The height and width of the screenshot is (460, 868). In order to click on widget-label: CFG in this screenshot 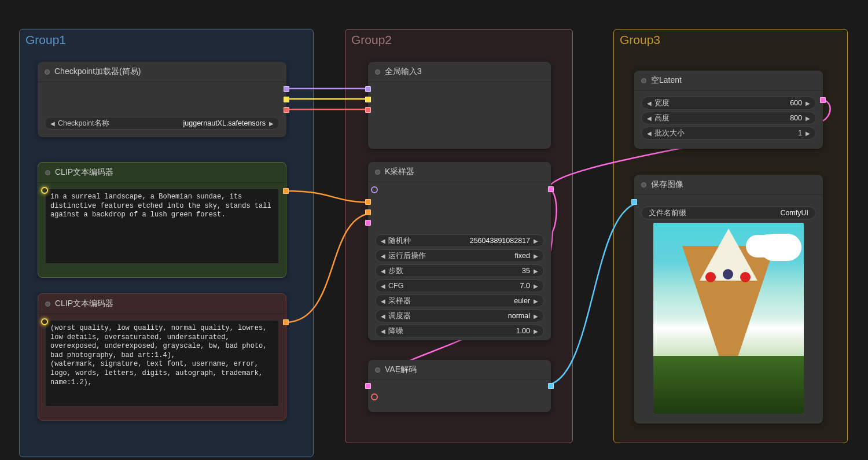, I will do `click(396, 286)`.